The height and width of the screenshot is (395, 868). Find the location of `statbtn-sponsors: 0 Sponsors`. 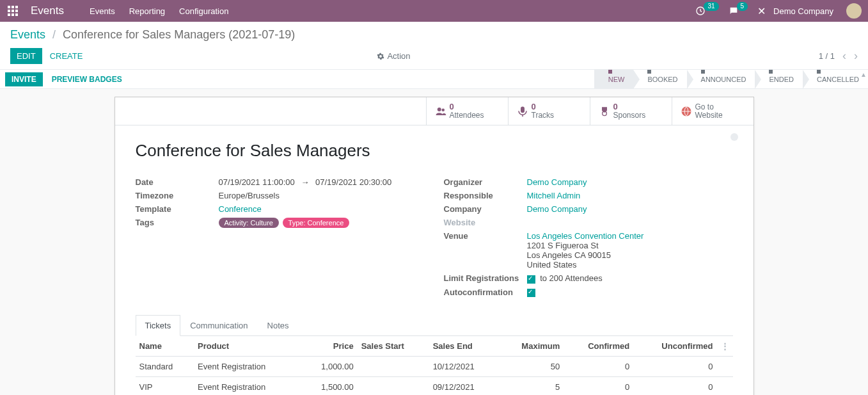

statbtn-sponsors: 0 Sponsors is located at coordinates (631, 111).